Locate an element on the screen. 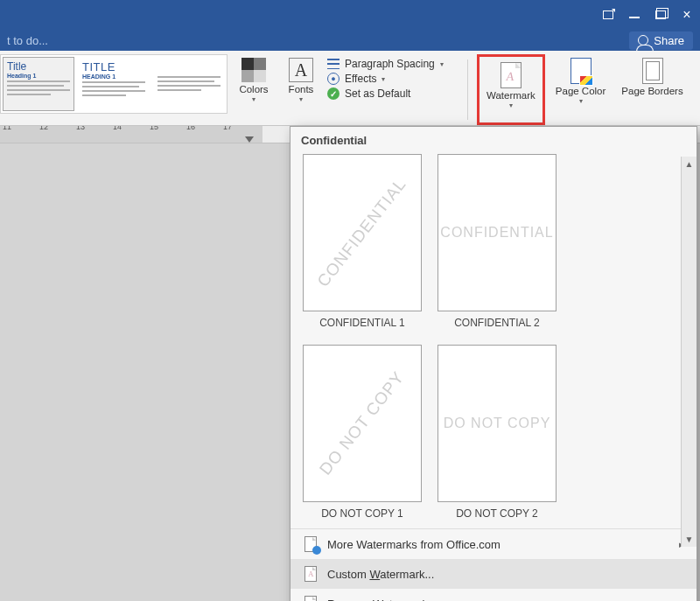 The width and height of the screenshot is (700, 601). style-tile is located at coordinates (189, 84).